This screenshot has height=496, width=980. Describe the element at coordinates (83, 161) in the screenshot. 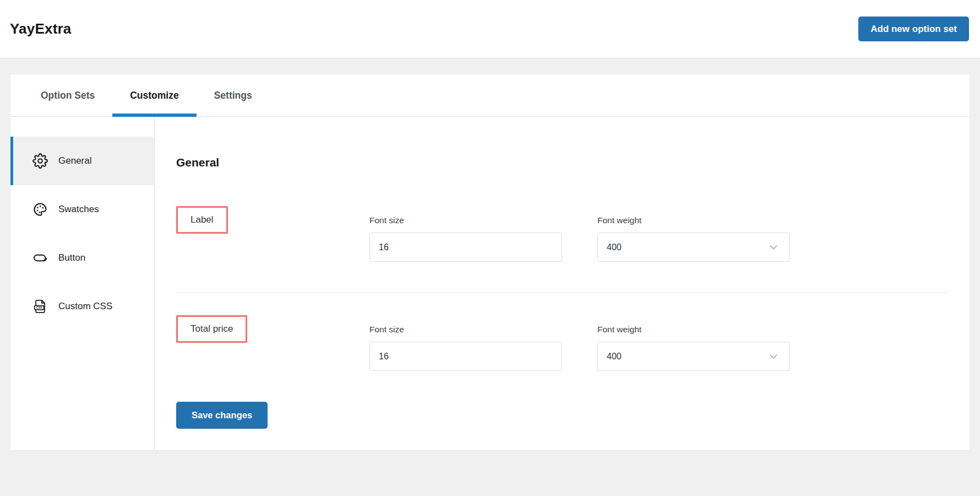

I see `sidebar-item-general: General` at that location.